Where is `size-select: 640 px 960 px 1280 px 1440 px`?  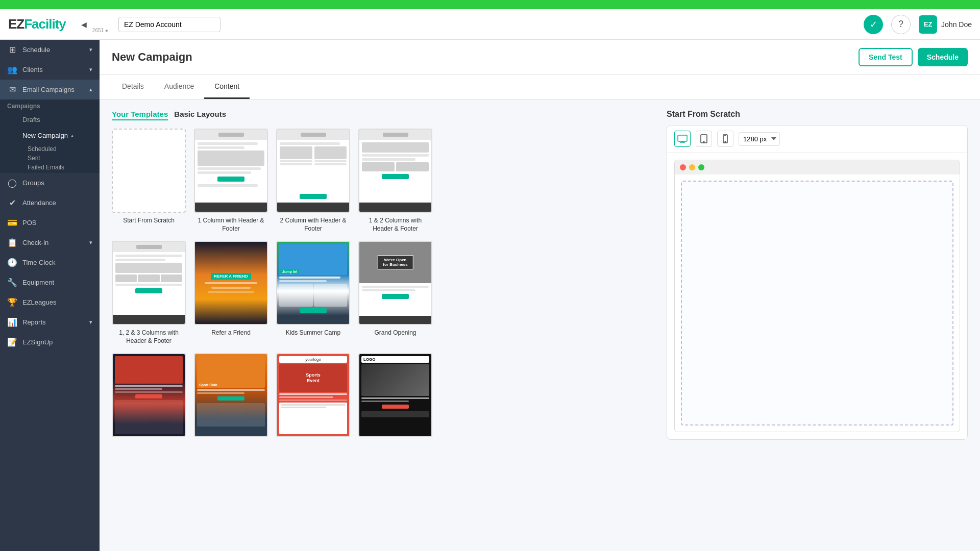
size-select: 640 px 960 px 1280 px 1440 px is located at coordinates (760, 139).